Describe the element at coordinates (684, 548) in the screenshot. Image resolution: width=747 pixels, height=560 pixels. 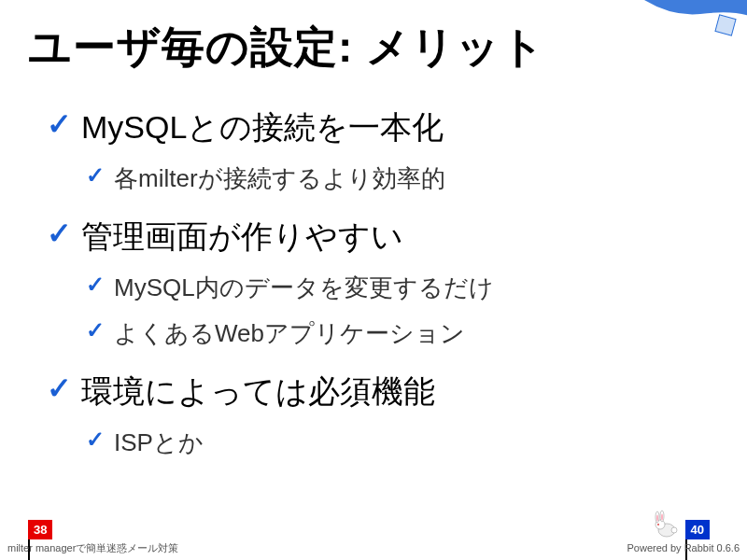
I see `footer-right: Powered by Rabbit 0.6.6` at that location.